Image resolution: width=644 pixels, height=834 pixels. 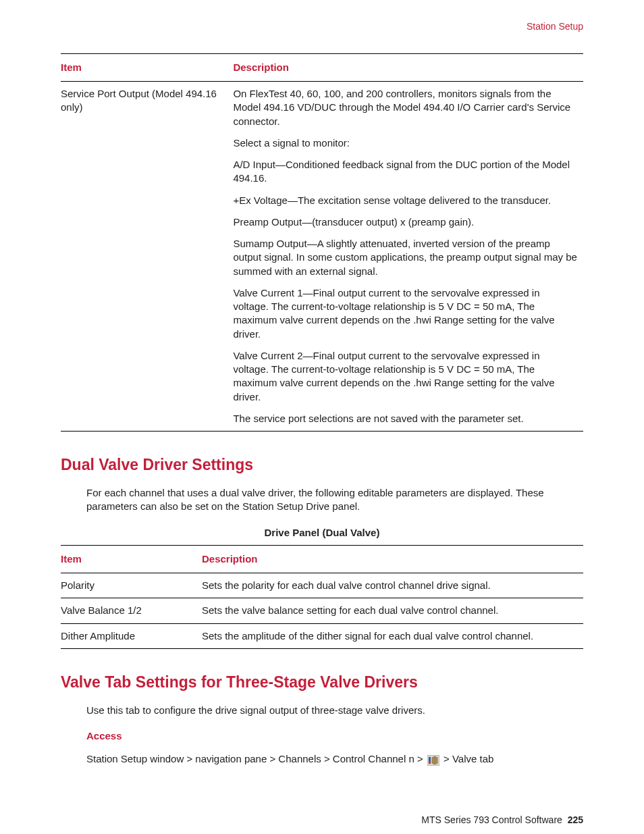 I want to click on cell-description: Sets the valve balance setting for each …, so click(x=393, y=610).